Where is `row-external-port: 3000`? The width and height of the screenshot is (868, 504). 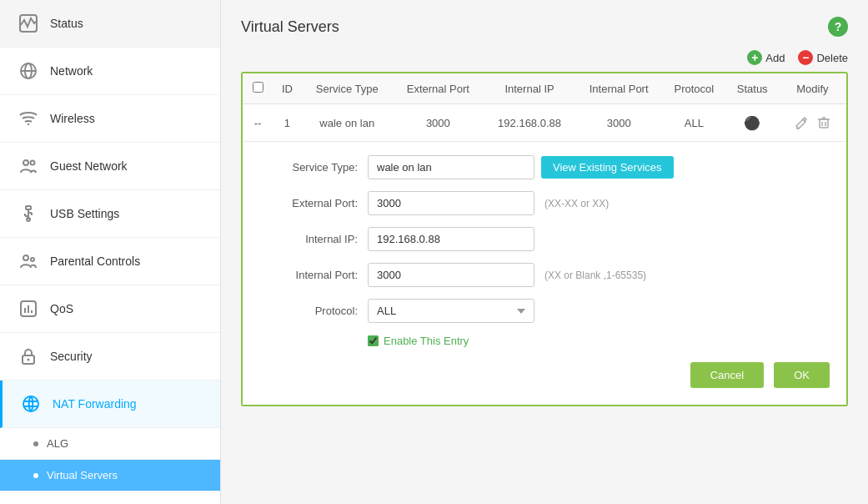 row-external-port: 3000 is located at coordinates (439, 123).